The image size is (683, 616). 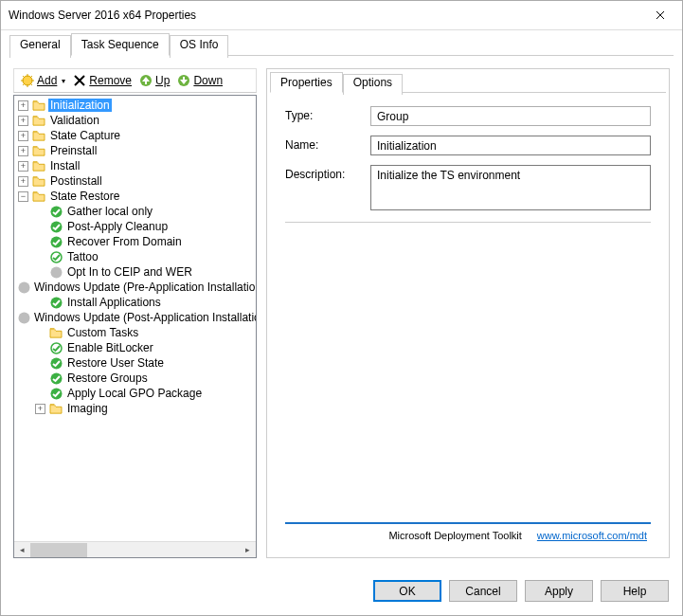 I want to click on tree-item: Custom Tasks, so click(x=135, y=333).